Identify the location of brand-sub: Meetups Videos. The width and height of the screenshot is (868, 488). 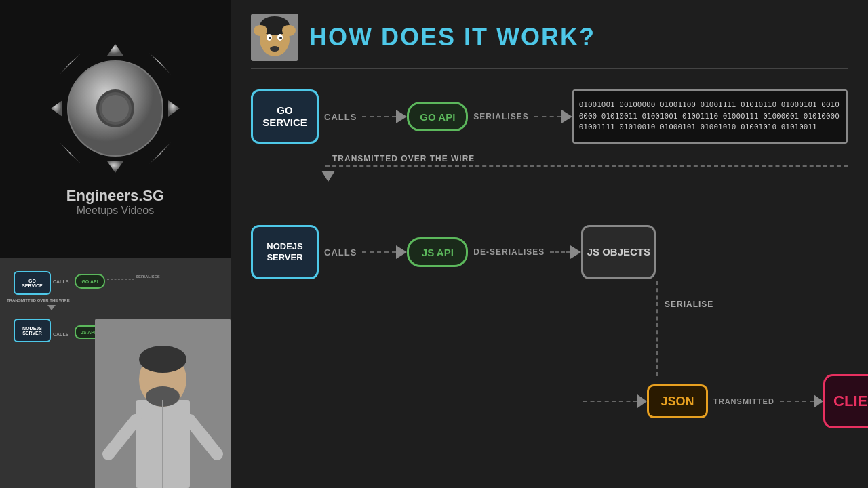
(115, 211).